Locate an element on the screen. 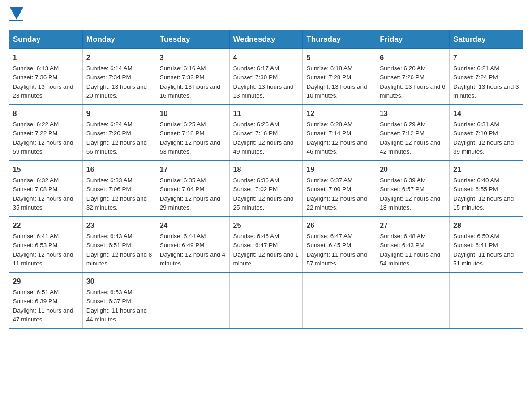 The image size is (532, 411). weekday-header: Friday is located at coordinates (413, 39).